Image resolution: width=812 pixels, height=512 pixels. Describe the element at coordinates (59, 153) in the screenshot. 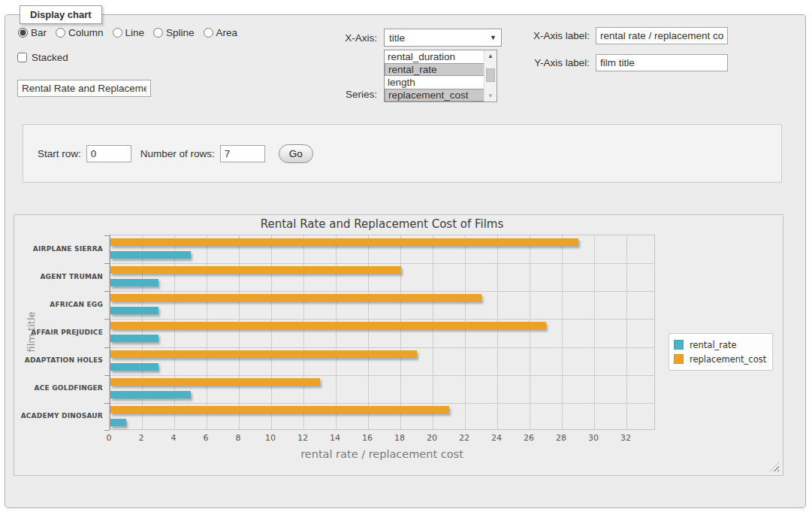

I see `start-row-label: Start row:` at that location.